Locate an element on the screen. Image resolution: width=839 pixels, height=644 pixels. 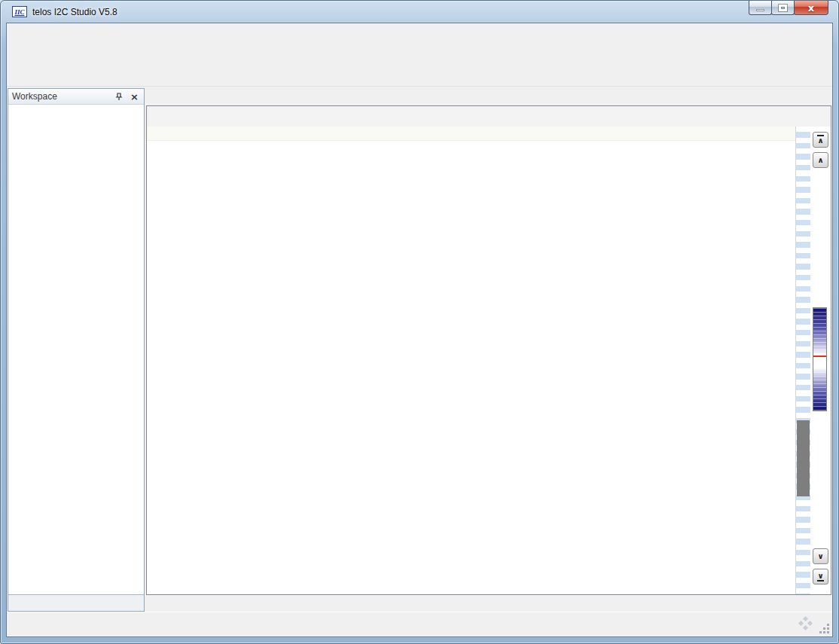
window-title: telos I2C Studio V5.8 is located at coordinates (75, 12).